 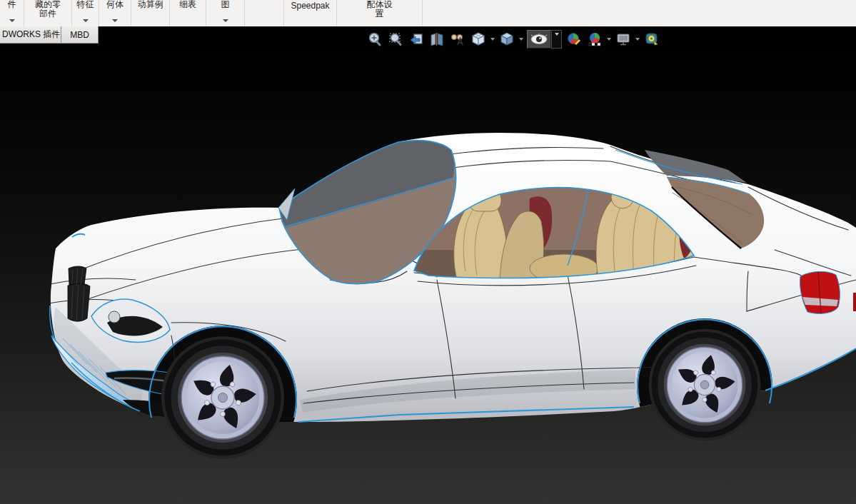 I want to click on ribbon-button-exploded-view: 图, so click(x=226, y=13).